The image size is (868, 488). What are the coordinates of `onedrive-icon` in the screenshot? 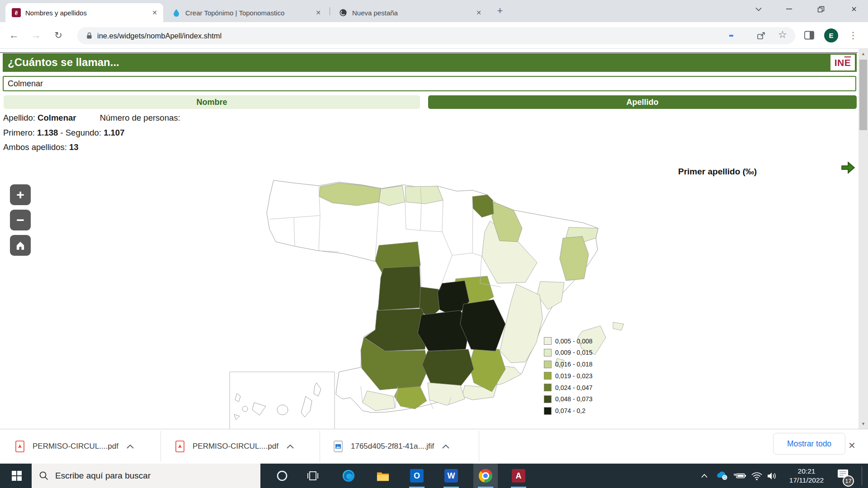 It's located at (722, 476).